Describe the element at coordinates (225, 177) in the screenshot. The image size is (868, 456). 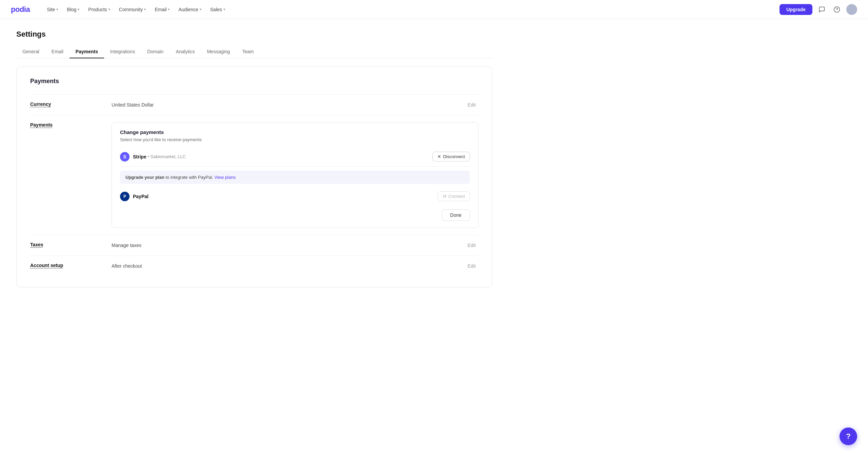
I see `view-plans-link: View plans` at that location.